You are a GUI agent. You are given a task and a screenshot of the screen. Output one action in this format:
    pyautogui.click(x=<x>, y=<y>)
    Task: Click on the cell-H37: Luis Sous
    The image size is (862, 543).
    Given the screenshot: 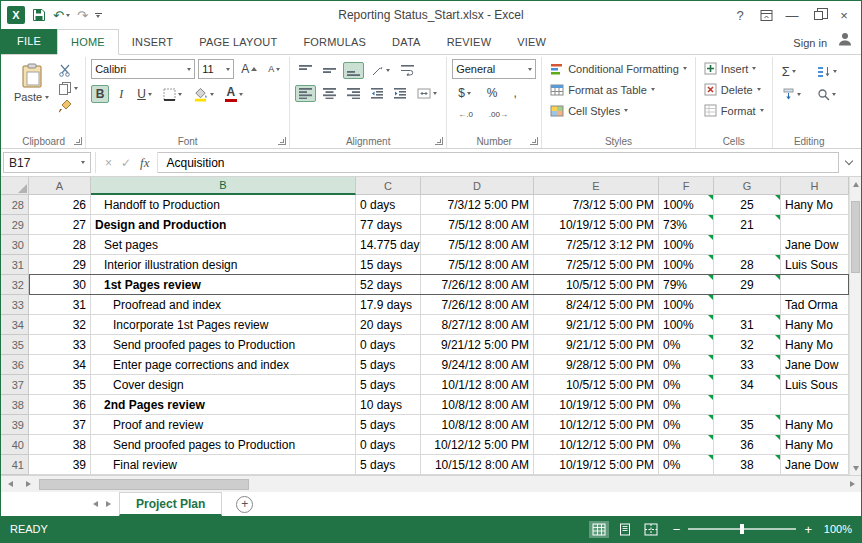 What is the action you would take?
    pyautogui.click(x=815, y=385)
    